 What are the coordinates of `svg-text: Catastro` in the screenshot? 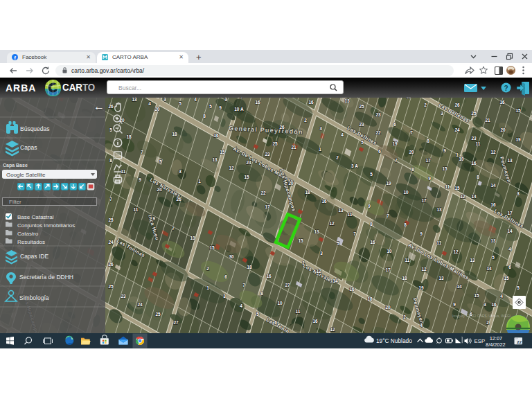 It's located at (28, 234).